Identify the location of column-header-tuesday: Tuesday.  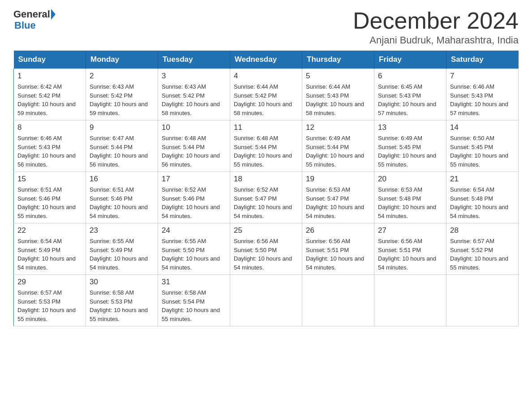
(194, 60).